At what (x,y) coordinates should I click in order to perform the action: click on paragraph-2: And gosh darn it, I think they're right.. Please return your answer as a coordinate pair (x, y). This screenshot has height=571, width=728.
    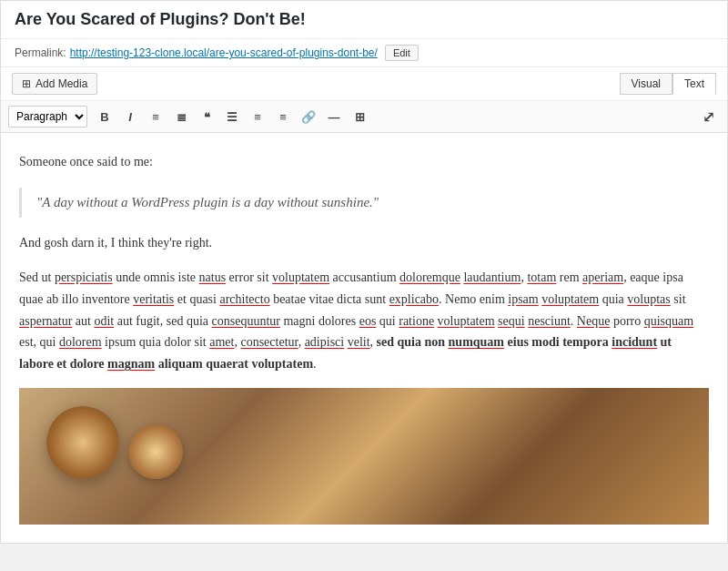
    Looking at the image, I should click on (364, 243).